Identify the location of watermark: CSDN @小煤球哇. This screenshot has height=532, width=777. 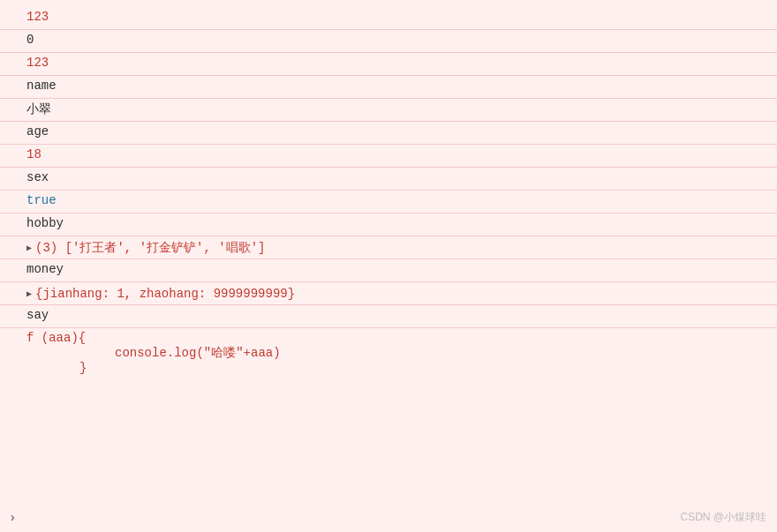
(723, 517).